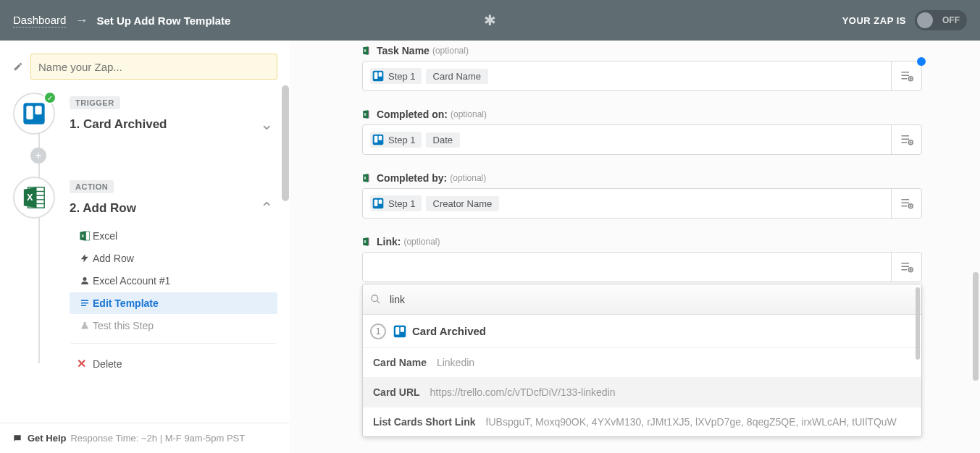 The width and height of the screenshot is (980, 453). What do you see at coordinates (378, 331) in the screenshot?
I see `step-number-badge: 1` at bounding box center [378, 331].